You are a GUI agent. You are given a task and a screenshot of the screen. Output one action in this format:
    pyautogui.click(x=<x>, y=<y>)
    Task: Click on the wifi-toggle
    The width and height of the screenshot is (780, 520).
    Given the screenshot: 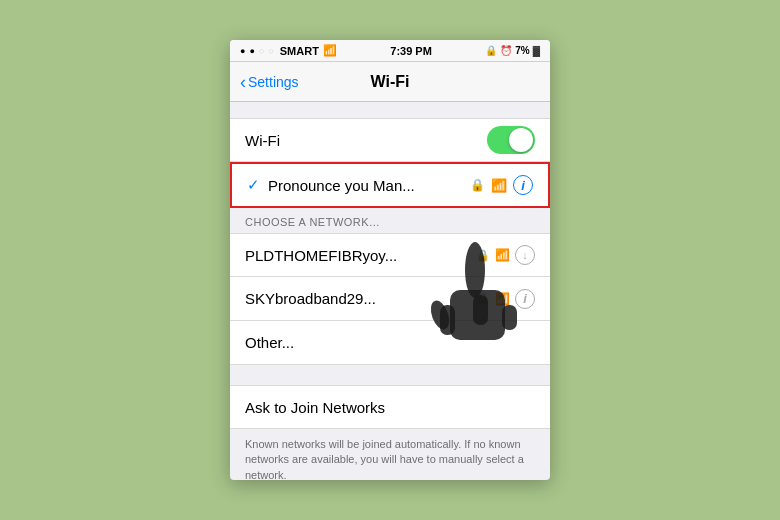 What is the action you would take?
    pyautogui.click(x=511, y=140)
    